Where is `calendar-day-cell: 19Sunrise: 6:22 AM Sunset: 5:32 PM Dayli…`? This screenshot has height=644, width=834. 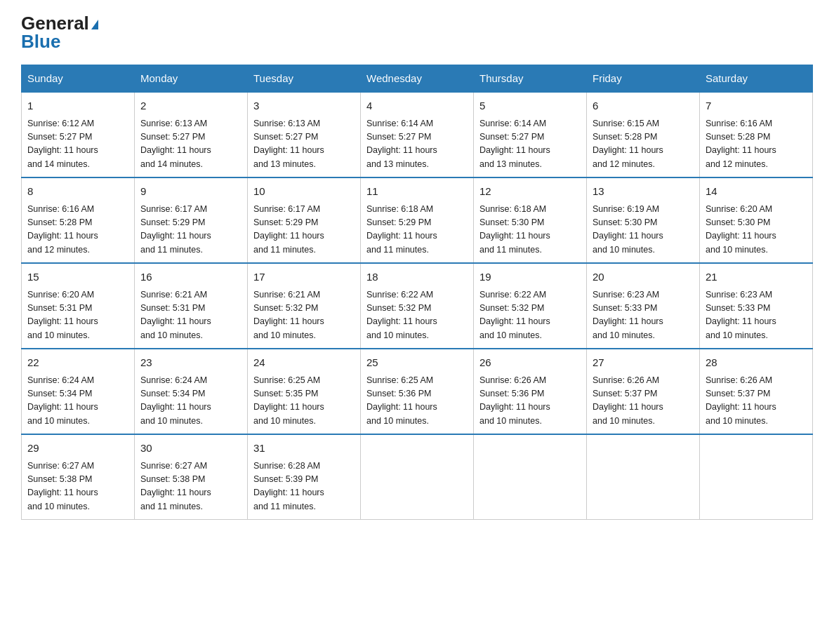
calendar-day-cell: 19Sunrise: 6:22 AM Sunset: 5:32 PM Dayli… is located at coordinates (531, 306).